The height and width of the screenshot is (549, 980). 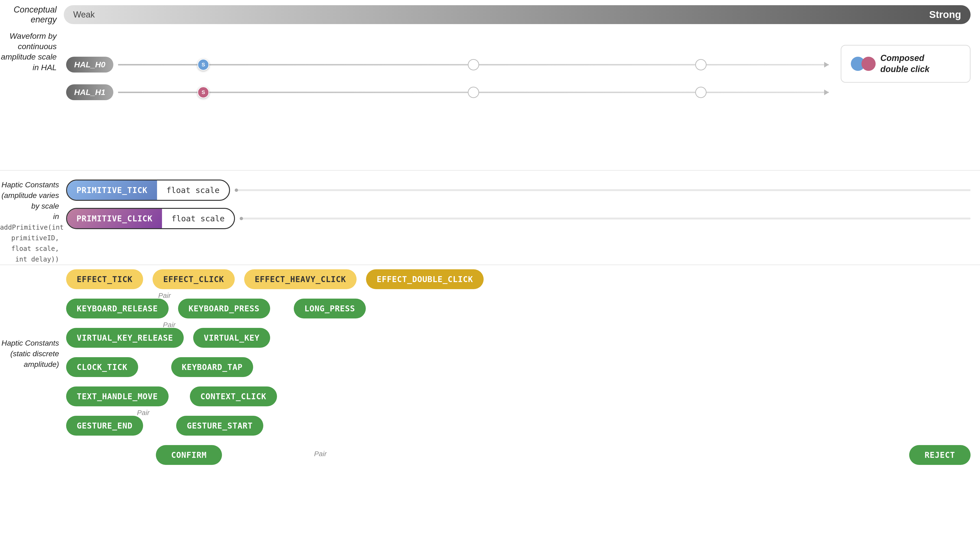 What do you see at coordinates (490, 14) in the screenshot?
I see `conceptual-energy-section: Conceptual energy Weak Strong` at bounding box center [490, 14].